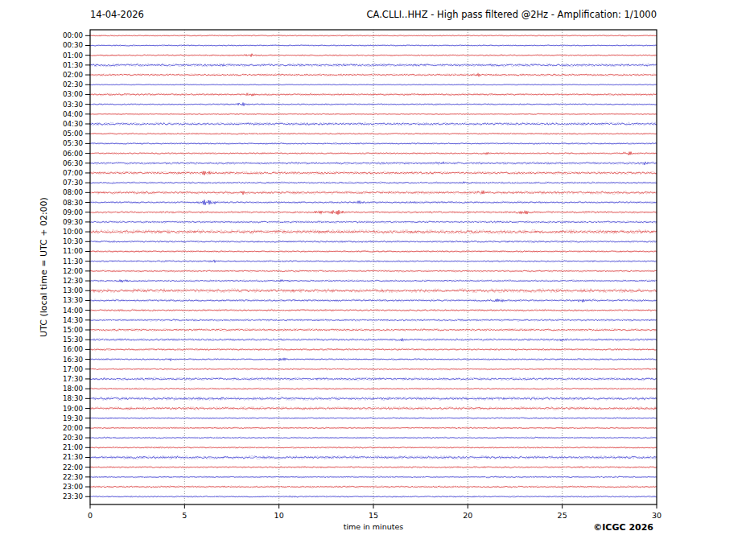 The height and width of the screenshot is (560, 746). I want to click on row-label: 15:30, so click(72, 340).